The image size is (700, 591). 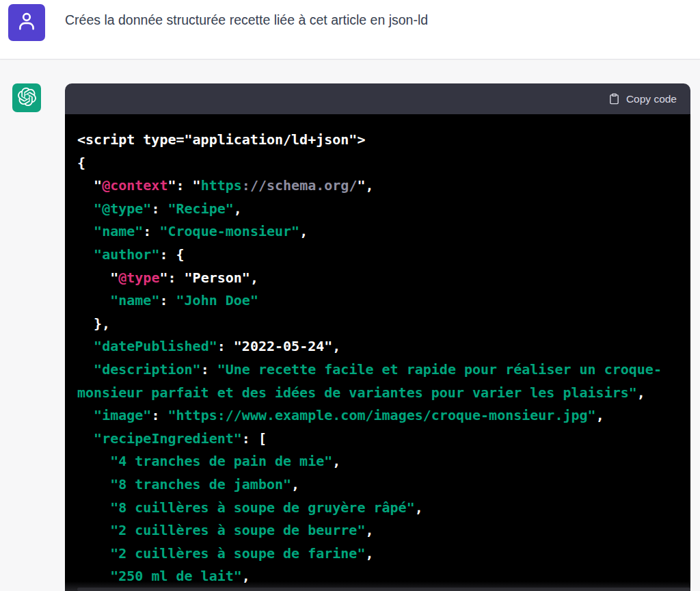 What do you see at coordinates (377, 278) in the screenshot?
I see `code-line: "@type": "Person",` at bounding box center [377, 278].